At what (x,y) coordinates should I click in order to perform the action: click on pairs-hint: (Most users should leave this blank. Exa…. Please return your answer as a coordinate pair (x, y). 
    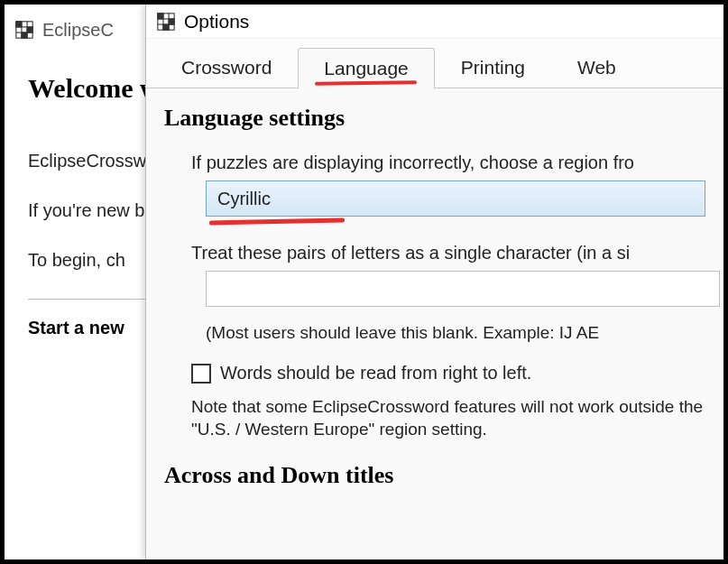
    Looking at the image, I should click on (456, 333).